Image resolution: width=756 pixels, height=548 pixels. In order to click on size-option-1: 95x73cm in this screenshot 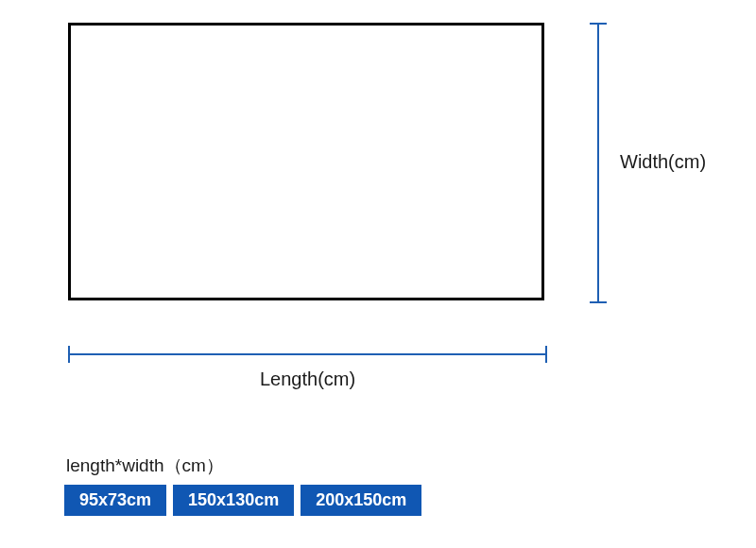, I will do `click(115, 501)`.